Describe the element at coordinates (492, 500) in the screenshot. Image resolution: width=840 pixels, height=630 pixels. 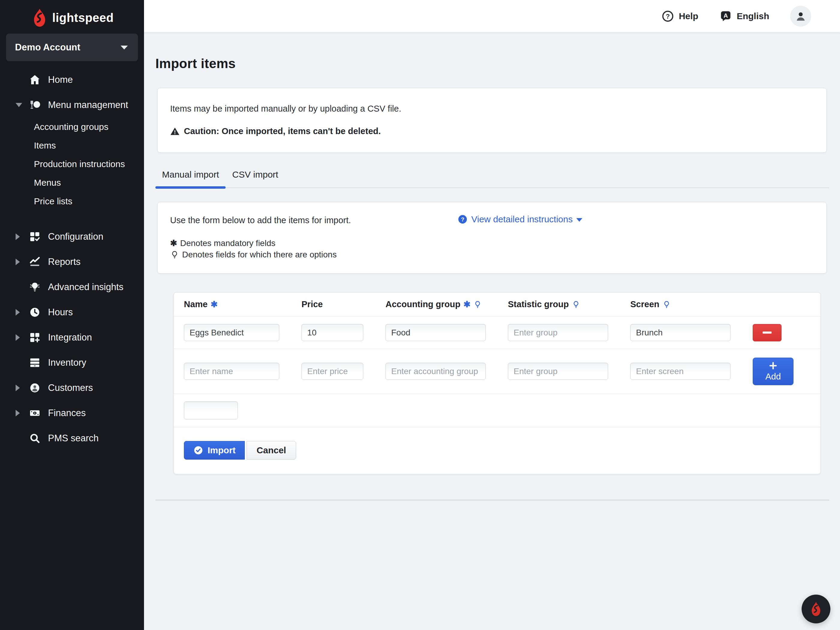
I see `section-divider` at that location.